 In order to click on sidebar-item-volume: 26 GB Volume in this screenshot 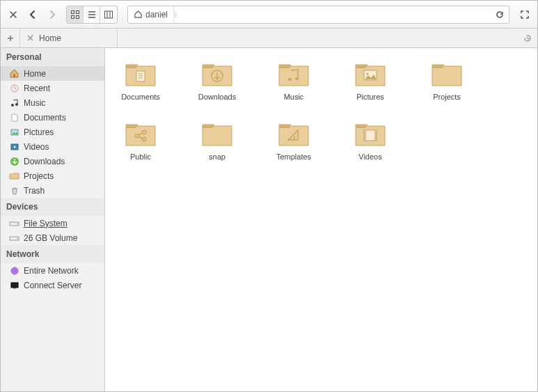, I will do `click(53, 238)`.